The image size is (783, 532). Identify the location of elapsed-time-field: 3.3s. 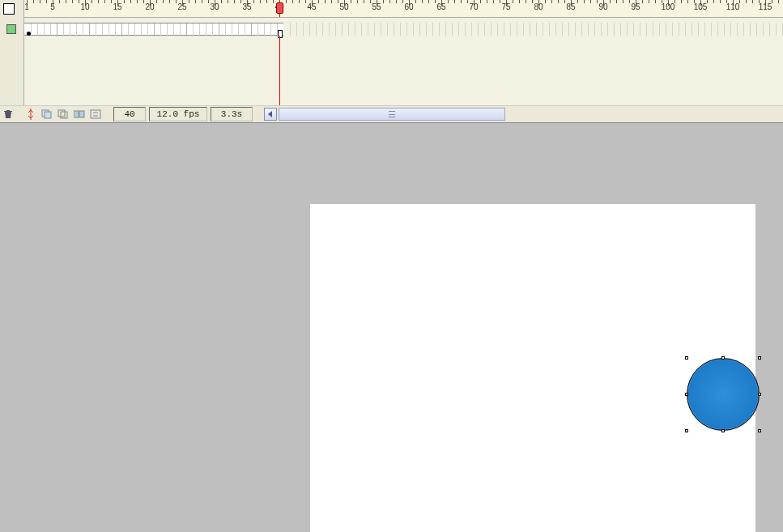
(232, 114).